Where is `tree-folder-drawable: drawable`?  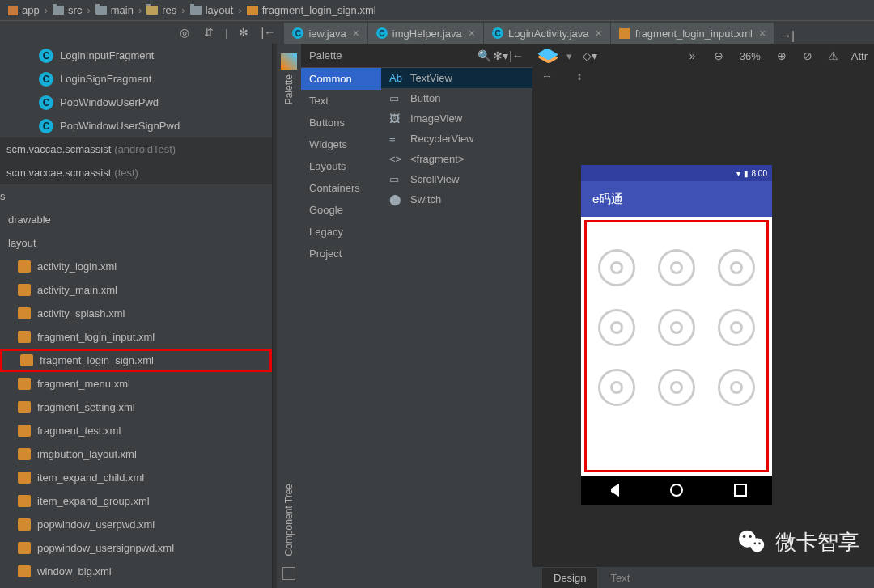 tree-folder-drawable: drawable is located at coordinates (136, 220).